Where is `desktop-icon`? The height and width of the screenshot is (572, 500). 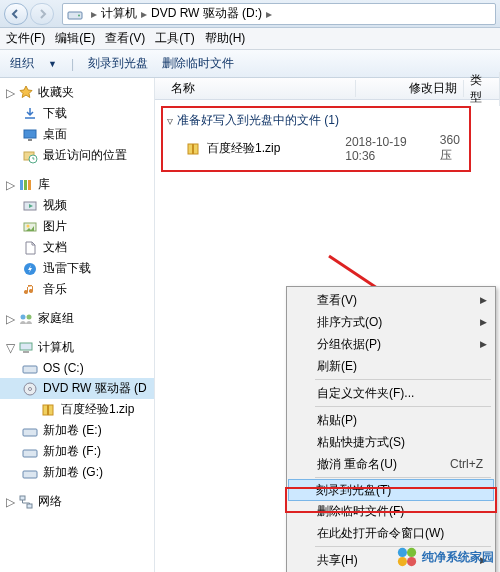 desktop-icon is located at coordinates (30, 135).